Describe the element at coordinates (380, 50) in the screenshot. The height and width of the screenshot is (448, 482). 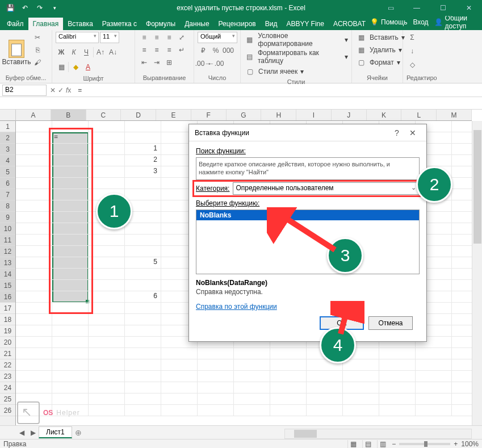
I see `delete-cells-button: ▦Удалить▾` at that location.